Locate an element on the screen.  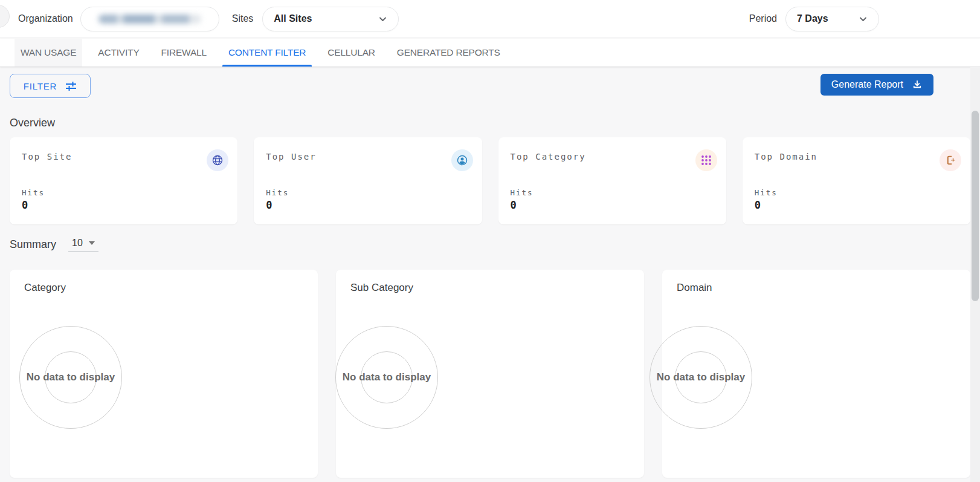
overview-heading: Overview is located at coordinates (33, 123).